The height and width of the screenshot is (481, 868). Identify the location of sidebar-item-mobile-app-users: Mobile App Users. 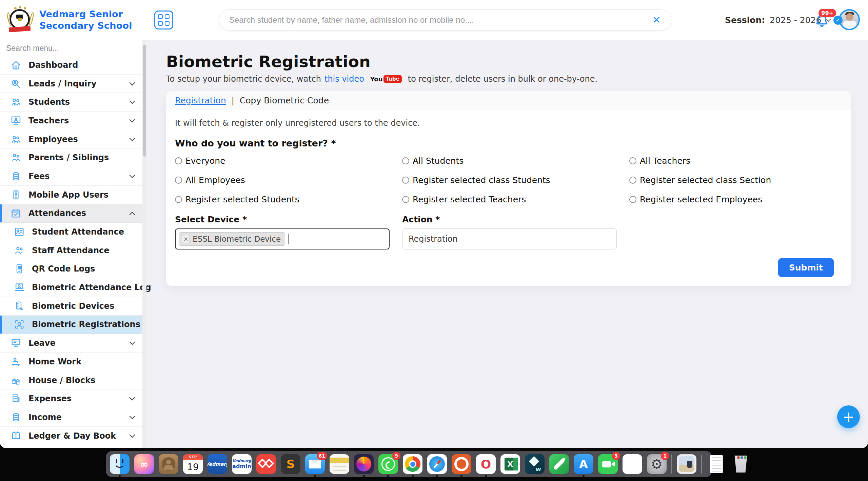
(71, 195).